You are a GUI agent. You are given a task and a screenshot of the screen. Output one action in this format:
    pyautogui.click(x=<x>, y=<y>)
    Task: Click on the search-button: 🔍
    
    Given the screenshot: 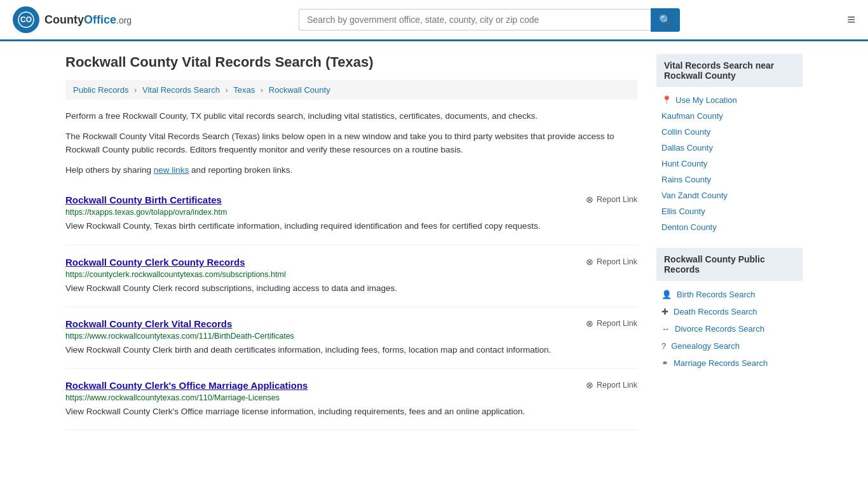 What is the action you would take?
    pyautogui.click(x=665, y=20)
    